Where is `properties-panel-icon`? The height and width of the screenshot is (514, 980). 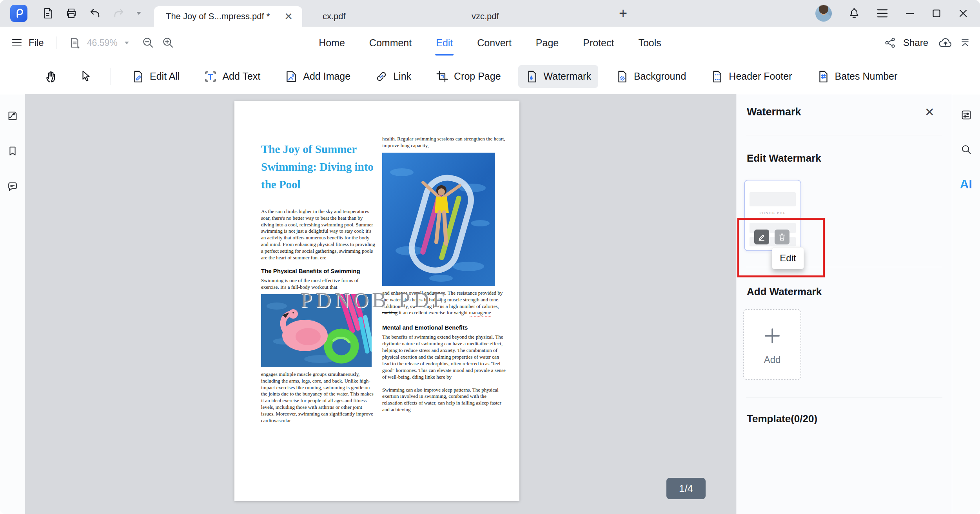 properties-panel-icon is located at coordinates (966, 115).